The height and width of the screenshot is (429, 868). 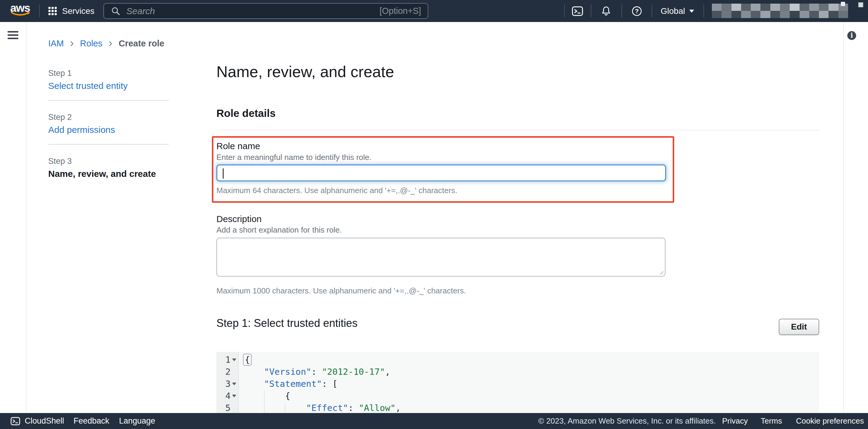 I want to click on role-name-constraint: Maximum 64 characters. Use alphanumeric …, so click(x=337, y=191).